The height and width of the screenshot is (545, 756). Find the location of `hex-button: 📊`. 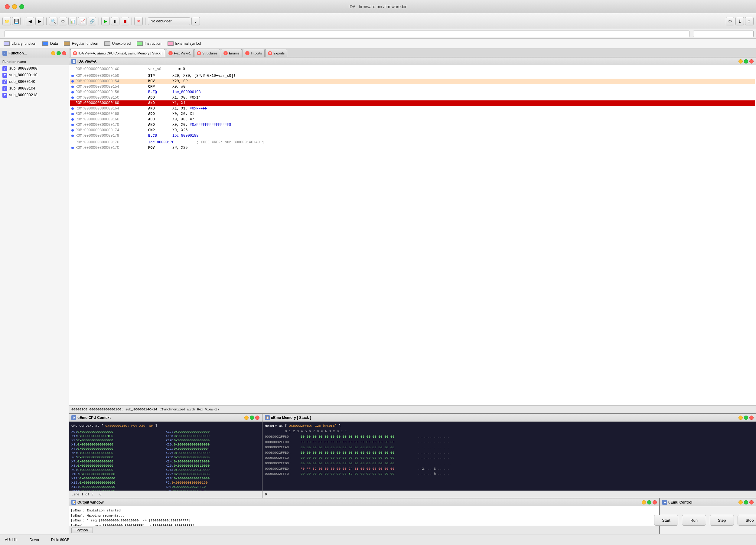

hex-button: 📊 is located at coordinates (73, 21).